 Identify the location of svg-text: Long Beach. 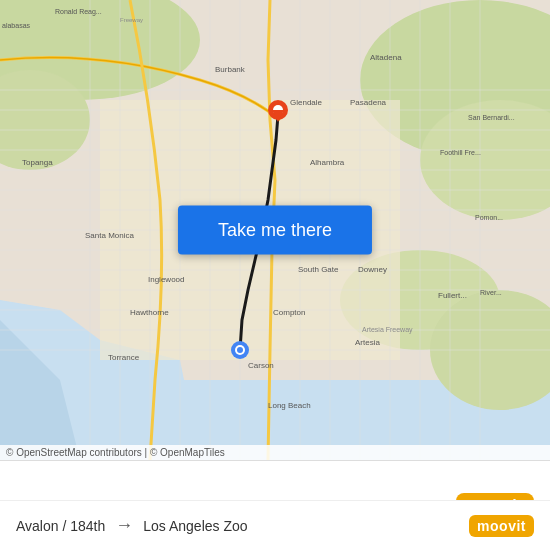
(290, 406).